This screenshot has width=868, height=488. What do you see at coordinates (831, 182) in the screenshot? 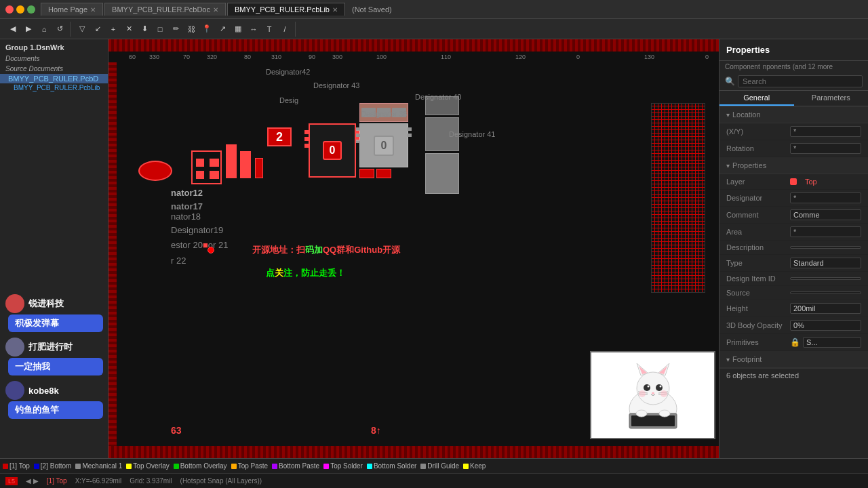
I see `layer-value: Top` at bounding box center [831, 182].